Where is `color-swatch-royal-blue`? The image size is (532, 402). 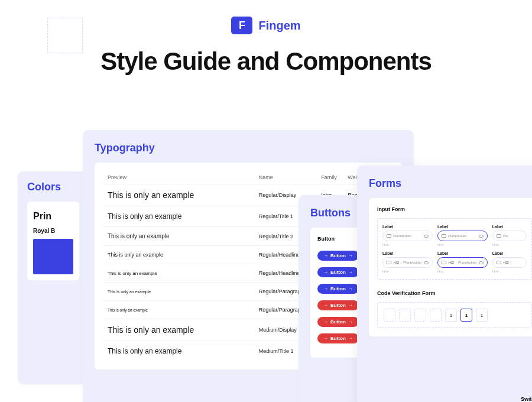 color-swatch-royal-blue is located at coordinates (53, 257).